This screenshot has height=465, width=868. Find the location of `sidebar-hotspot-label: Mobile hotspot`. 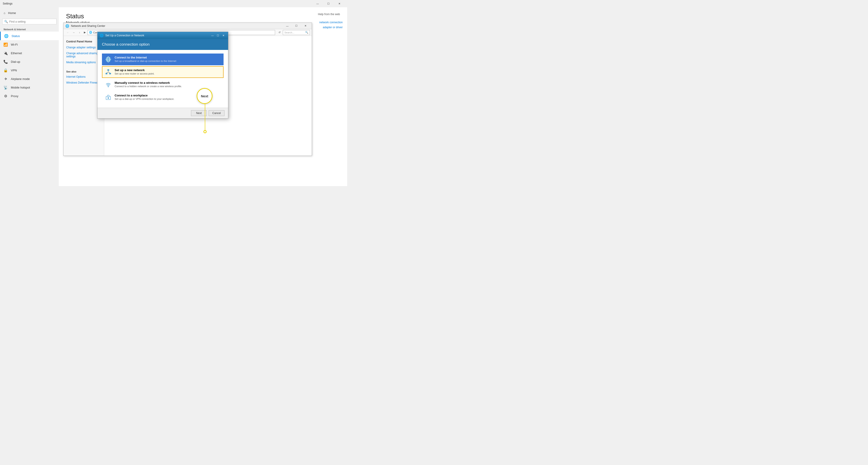

sidebar-hotspot-label: Mobile hotspot is located at coordinates (20, 88).